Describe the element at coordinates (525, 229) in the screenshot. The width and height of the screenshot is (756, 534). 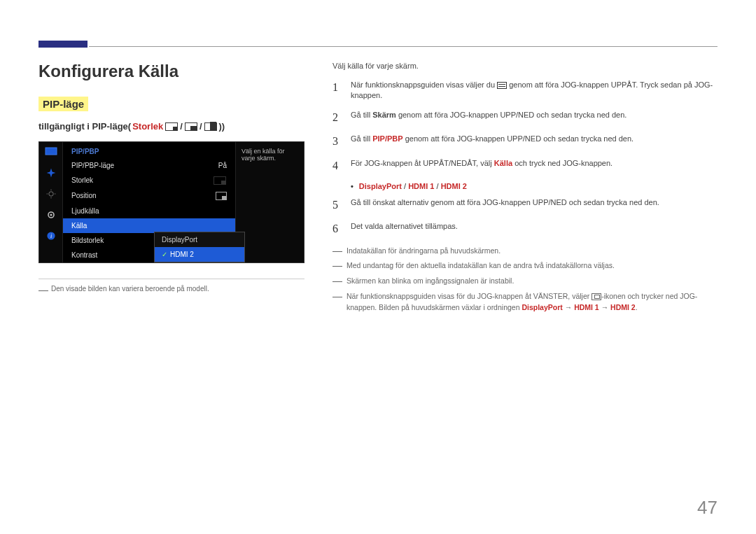
I see `step-6: 6 Det valda alternativet tillämpas.` at that location.